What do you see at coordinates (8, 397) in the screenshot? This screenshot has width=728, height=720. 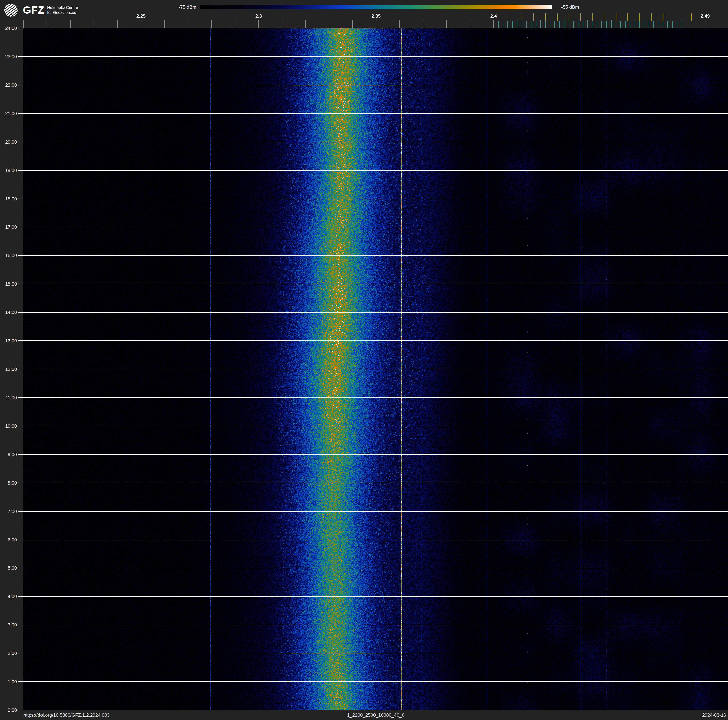 I see `hour-label: 11:00` at bounding box center [8, 397].